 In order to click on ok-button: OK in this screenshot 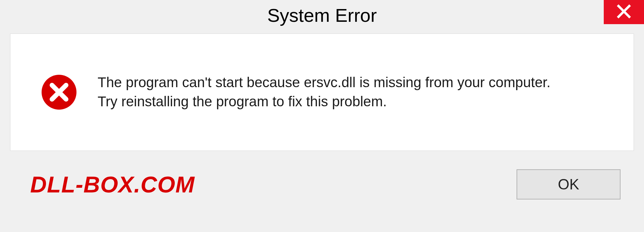, I will do `click(569, 184)`.